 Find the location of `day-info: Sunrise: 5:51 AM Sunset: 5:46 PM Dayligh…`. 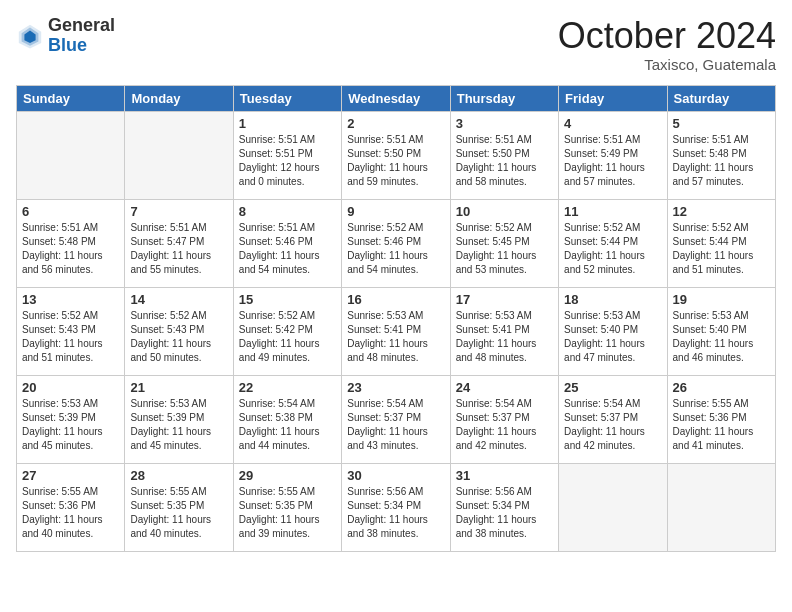

day-info: Sunrise: 5:51 AM Sunset: 5:46 PM Dayligh… is located at coordinates (288, 249).